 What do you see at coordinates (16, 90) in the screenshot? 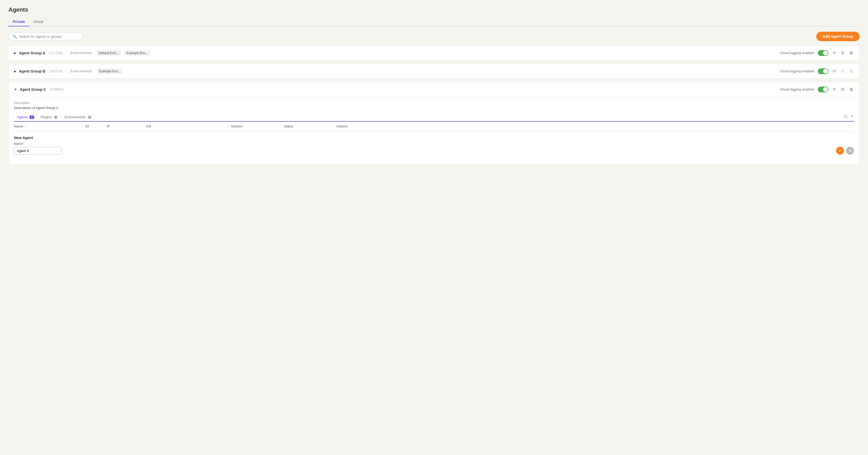
I see `chevron-down-icon-c: ▼` at bounding box center [16, 90].